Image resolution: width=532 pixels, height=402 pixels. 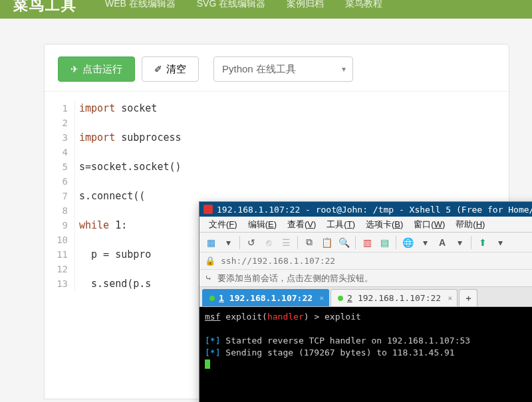 I want to click on paper-plane-icon: ✈, so click(x=74, y=69).